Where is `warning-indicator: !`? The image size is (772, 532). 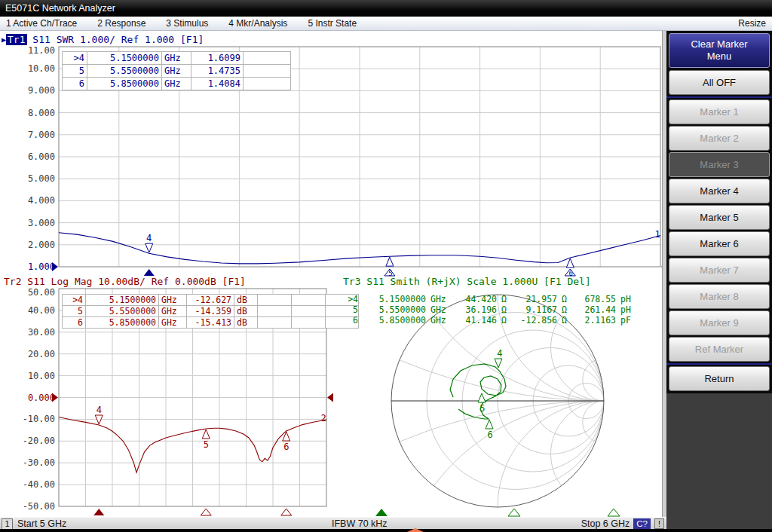
warning-indicator: ! is located at coordinates (659, 524).